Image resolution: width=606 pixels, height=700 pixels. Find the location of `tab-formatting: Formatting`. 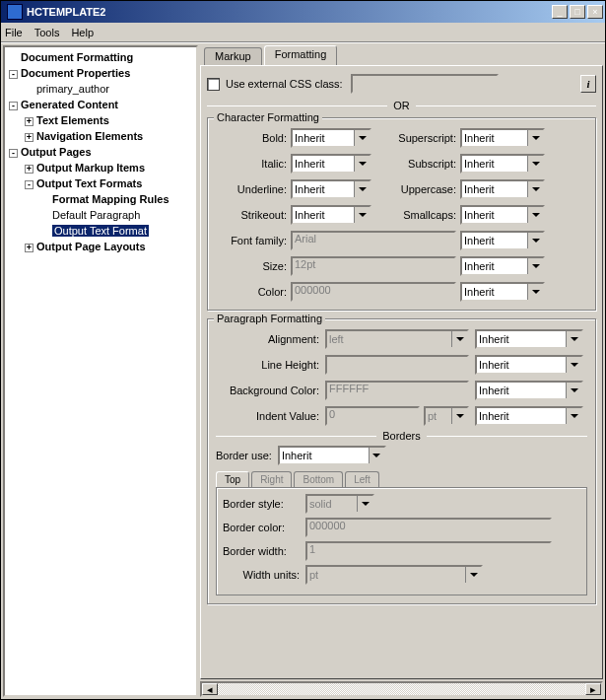

tab-formatting: Formatting is located at coordinates (302, 55).